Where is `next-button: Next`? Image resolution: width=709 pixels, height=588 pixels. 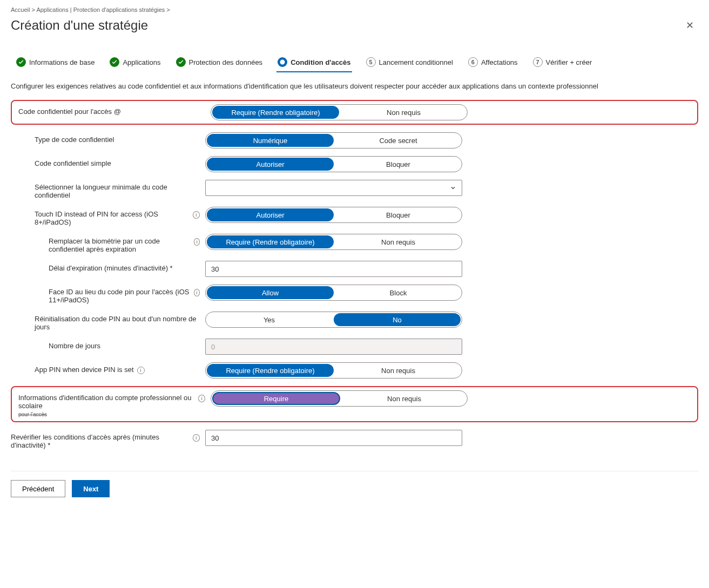 next-button: Next is located at coordinates (91, 489).